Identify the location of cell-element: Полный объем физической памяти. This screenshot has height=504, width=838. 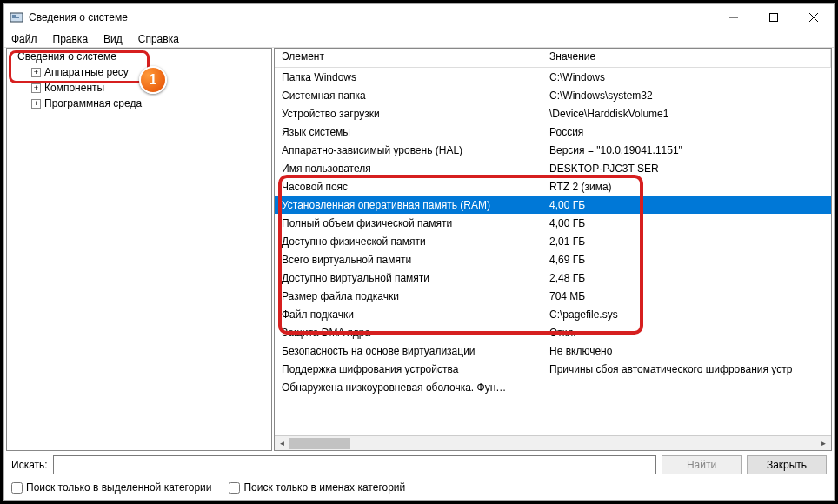
(409, 223).